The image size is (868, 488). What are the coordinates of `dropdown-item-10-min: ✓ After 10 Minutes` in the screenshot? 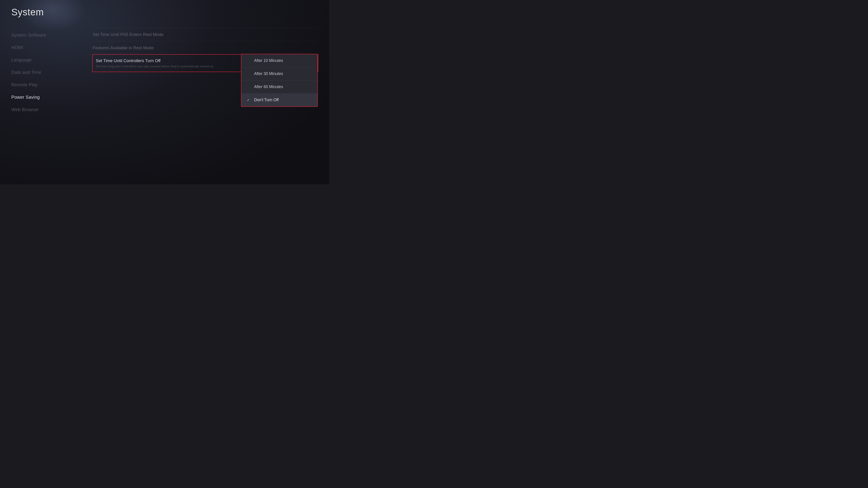 It's located at (279, 61).